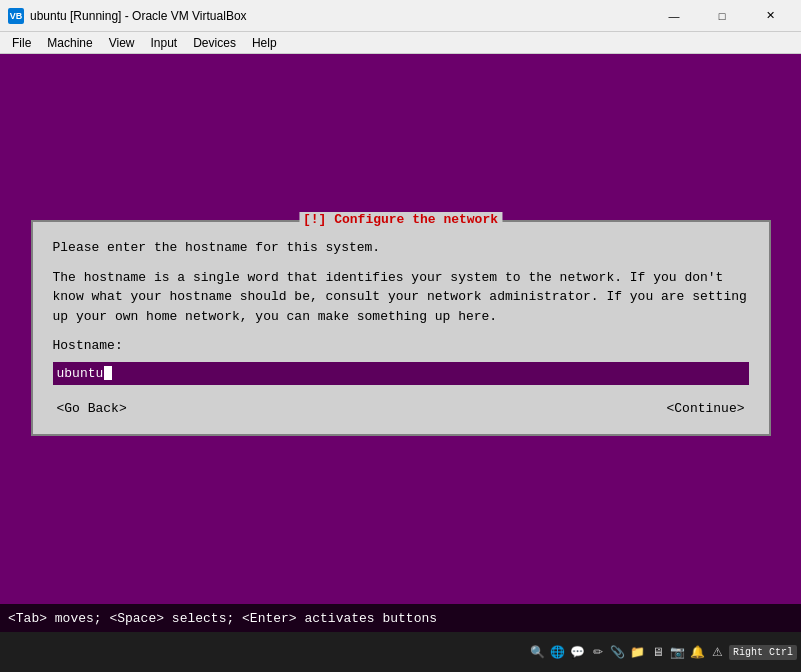 The width and height of the screenshot is (801, 672). I want to click on tray-icon-6: 📁, so click(638, 652).